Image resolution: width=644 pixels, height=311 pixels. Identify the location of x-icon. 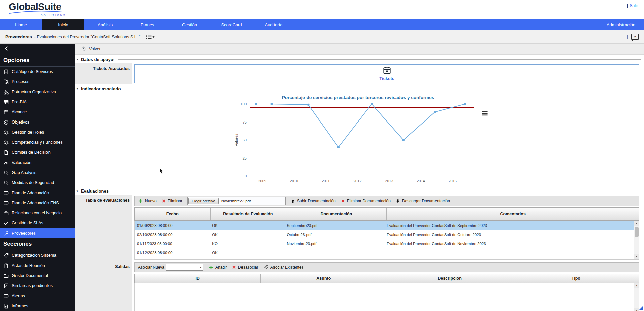
(164, 201).